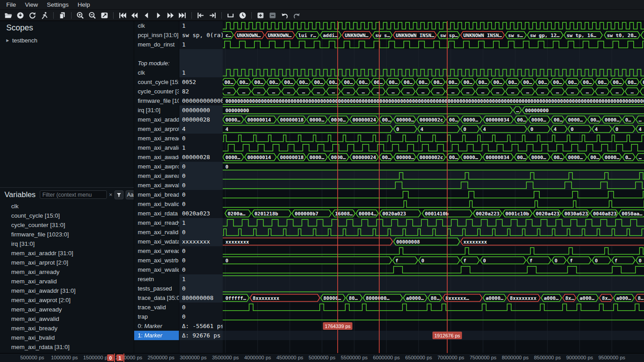  What do you see at coordinates (92, 15) in the screenshot?
I see `zoom-out-button` at bounding box center [92, 15].